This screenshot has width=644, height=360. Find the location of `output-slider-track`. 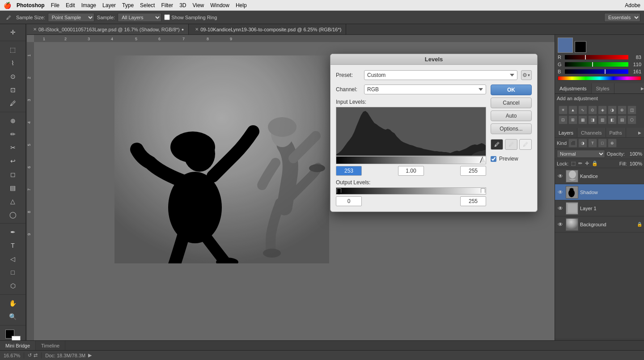

output-slider-track is located at coordinates (411, 191).